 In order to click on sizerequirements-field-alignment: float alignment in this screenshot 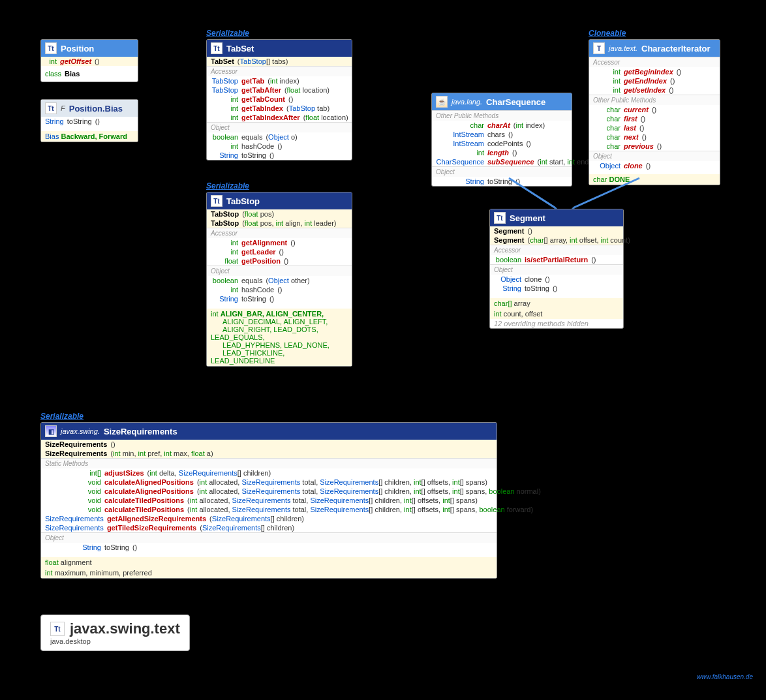, I will do `click(269, 562)`.